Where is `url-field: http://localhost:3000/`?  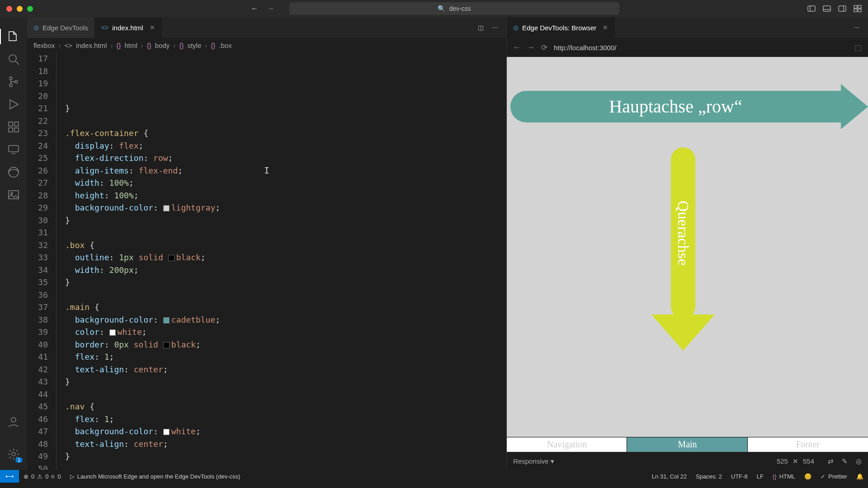 url-field: http://localhost:3000/ is located at coordinates (585, 48).